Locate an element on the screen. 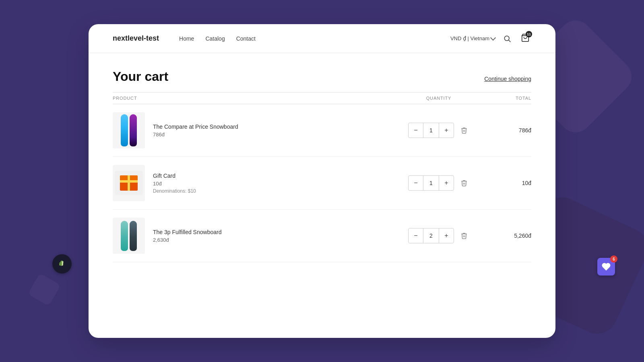 This screenshot has width=644, height=362. cart-columns-header: PRODUCT QUANTITY TOTAL is located at coordinates (322, 98).